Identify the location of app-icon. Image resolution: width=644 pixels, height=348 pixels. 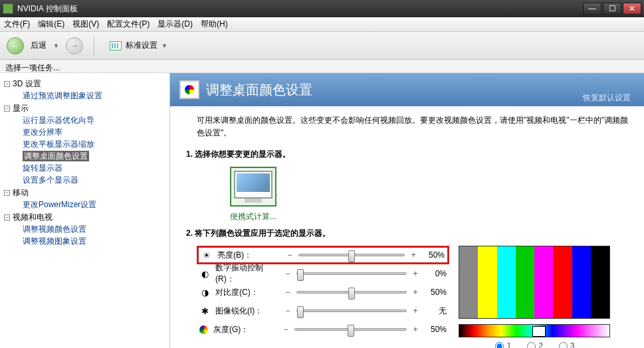
(8, 9).